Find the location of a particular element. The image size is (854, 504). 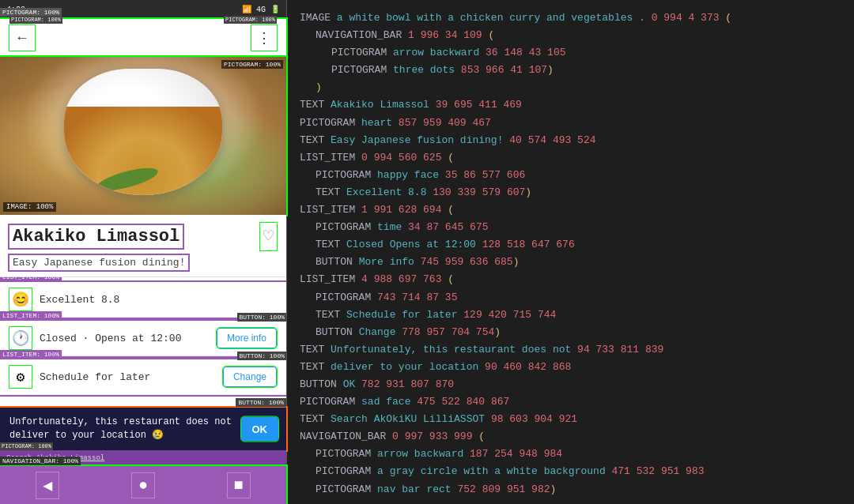

pictogram-label-img: PICTOGRAM: 100% is located at coordinates (252, 65).